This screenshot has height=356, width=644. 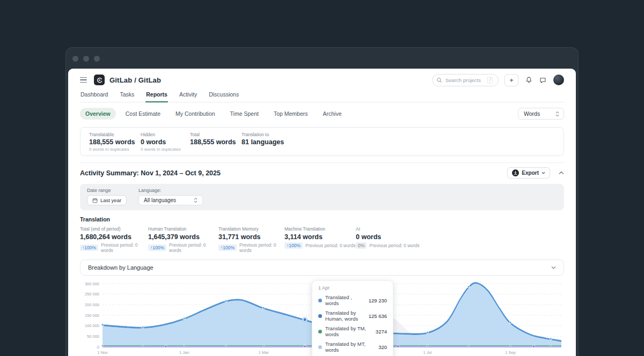 I want to click on svg-text: 50 000, so click(x=93, y=337).